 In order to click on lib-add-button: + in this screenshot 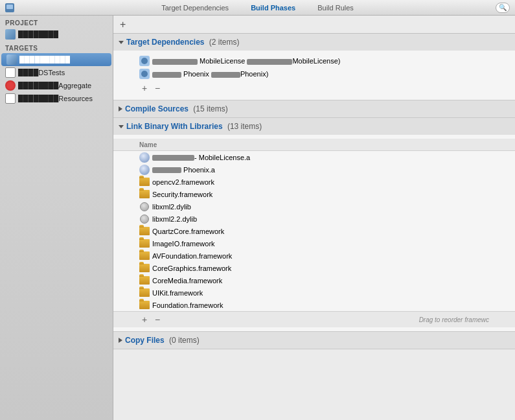, I will do `click(144, 320)`.